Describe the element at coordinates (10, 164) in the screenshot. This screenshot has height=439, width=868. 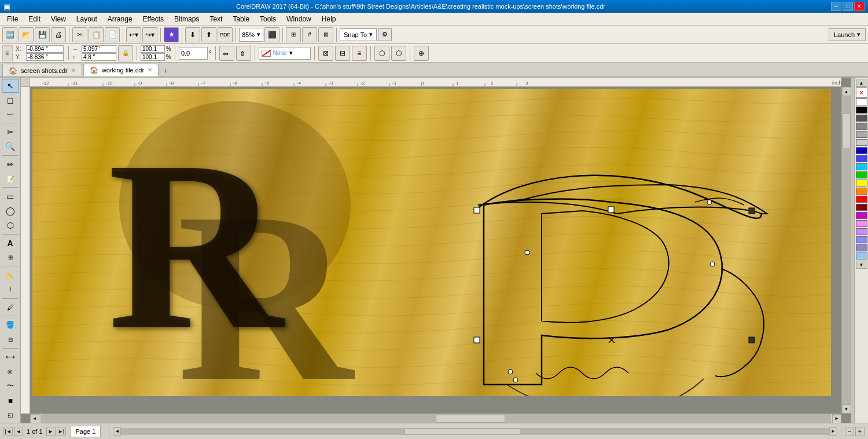
I see `freehand-tool: ✏` at that location.